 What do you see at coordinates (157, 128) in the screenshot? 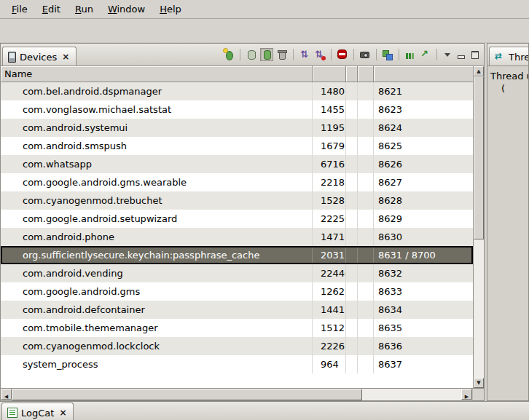
I see `process-name-cell: com.android.systemui` at bounding box center [157, 128].